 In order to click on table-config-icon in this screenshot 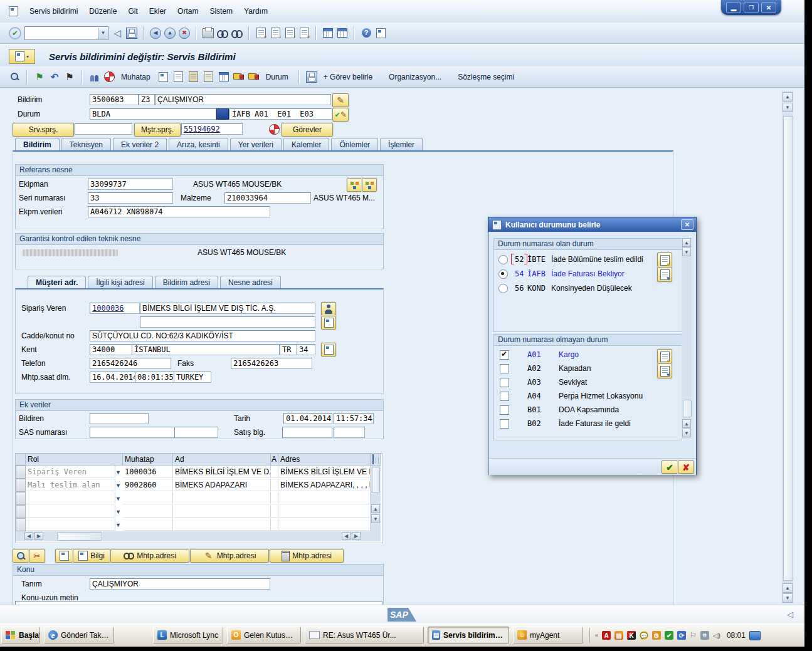, I will do `click(373, 459)`.